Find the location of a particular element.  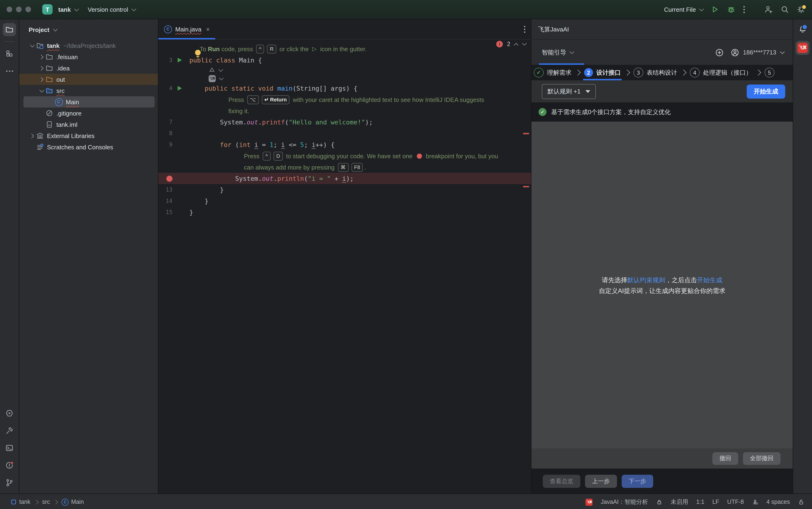

wizard-step-3: 3表结构设计 is located at coordinates (655, 73).